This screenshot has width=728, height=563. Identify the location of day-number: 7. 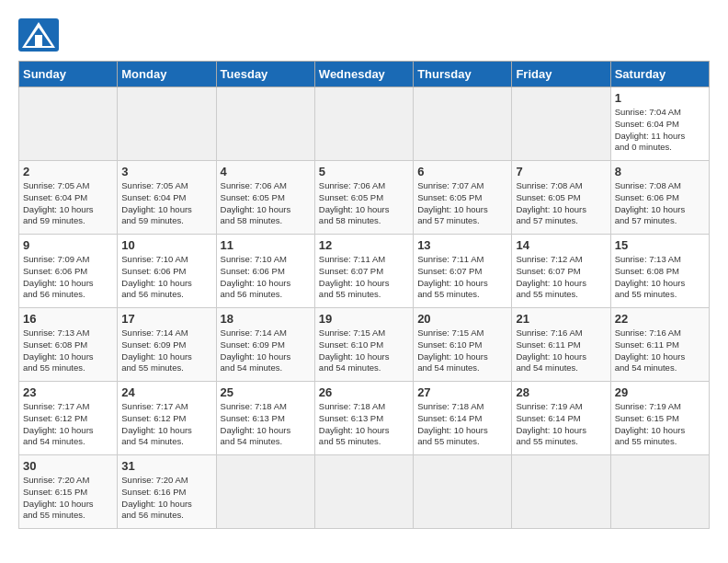
(561, 171).